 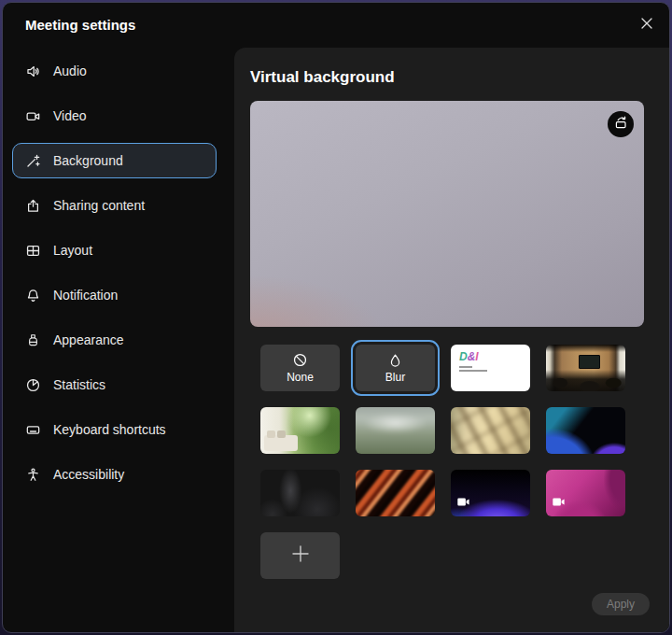 What do you see at coordinates (396, 377) in the screenshot?
I see `tile-label: Blur` at bounding box center [396, 377].